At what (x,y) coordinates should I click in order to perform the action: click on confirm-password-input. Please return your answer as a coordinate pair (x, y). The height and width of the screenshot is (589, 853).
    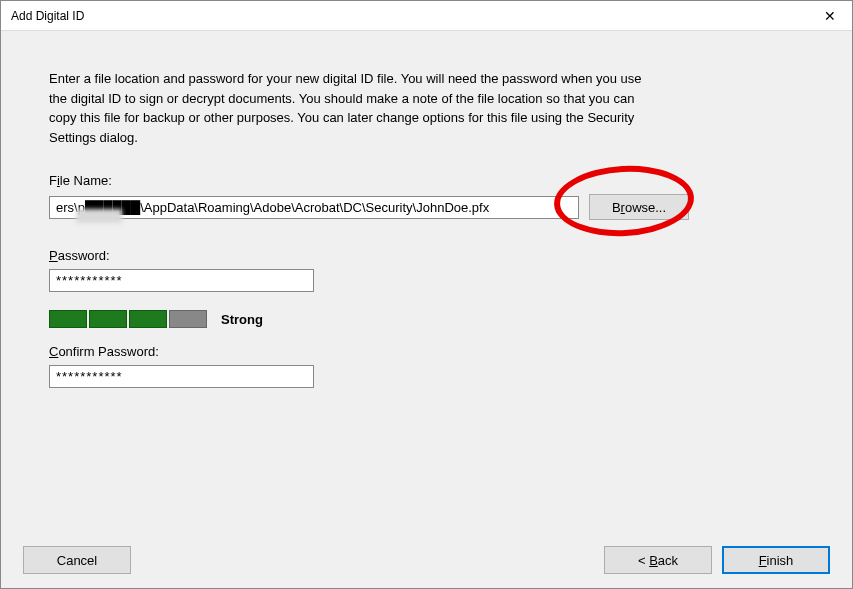
    Looking at the image, I should click on (182, 376).